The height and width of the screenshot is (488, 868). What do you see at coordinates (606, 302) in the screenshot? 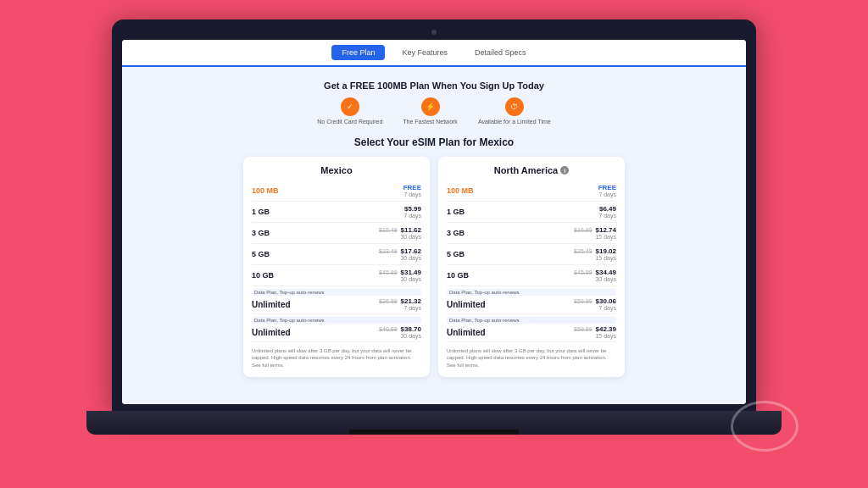
I see `plan-price: $30.06` at bounding box center [606, 302].